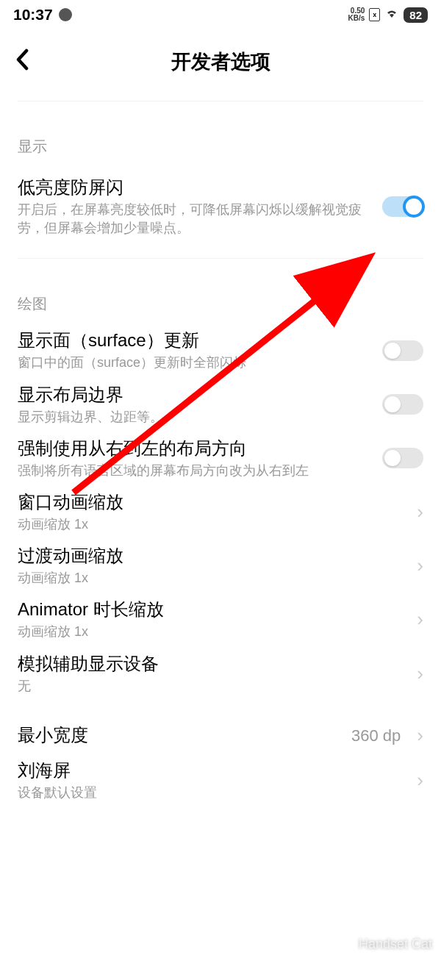  What do you see at coordinates (194, 187) in the screenshot?
I see `anti-flicker-title: 低亮度防屏闪` at bounding box center [194, 187].